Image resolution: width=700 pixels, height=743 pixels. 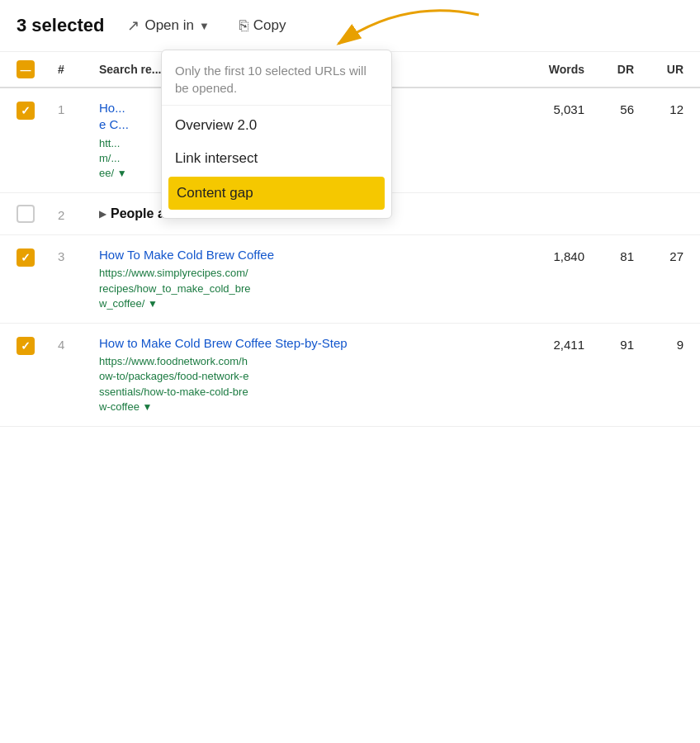 I want to click on row3-content: How To Make Cold Brew Coffee https://www…, so click(x=305, y=279).